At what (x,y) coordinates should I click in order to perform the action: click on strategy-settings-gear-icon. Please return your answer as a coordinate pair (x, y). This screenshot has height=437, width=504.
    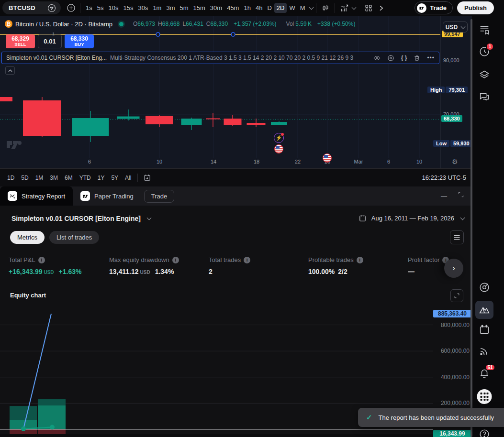
    Looking at the image, I should click on (391, 58).